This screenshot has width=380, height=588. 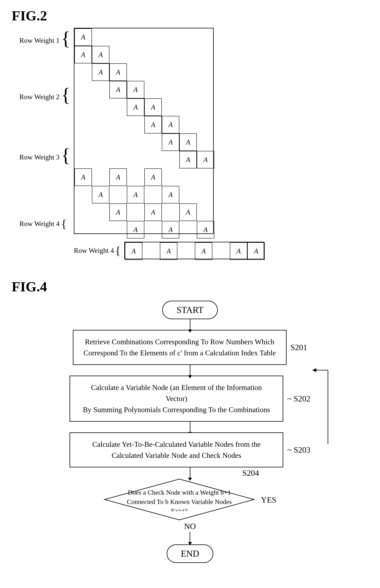 I want to click on s203-box: Calculate Yet-To-Be-Calculated Variable …, so click(x=176, y=450).